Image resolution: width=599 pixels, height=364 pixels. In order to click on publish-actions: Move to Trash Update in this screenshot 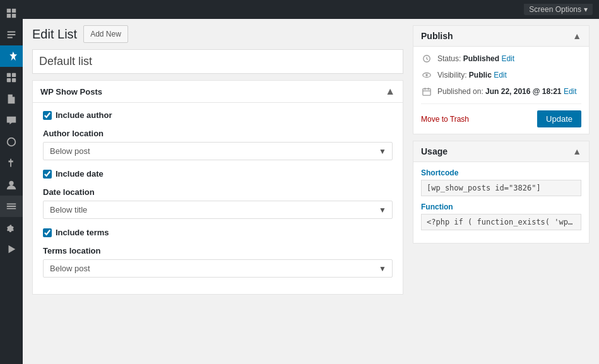, I will do `click(501, 115)`.